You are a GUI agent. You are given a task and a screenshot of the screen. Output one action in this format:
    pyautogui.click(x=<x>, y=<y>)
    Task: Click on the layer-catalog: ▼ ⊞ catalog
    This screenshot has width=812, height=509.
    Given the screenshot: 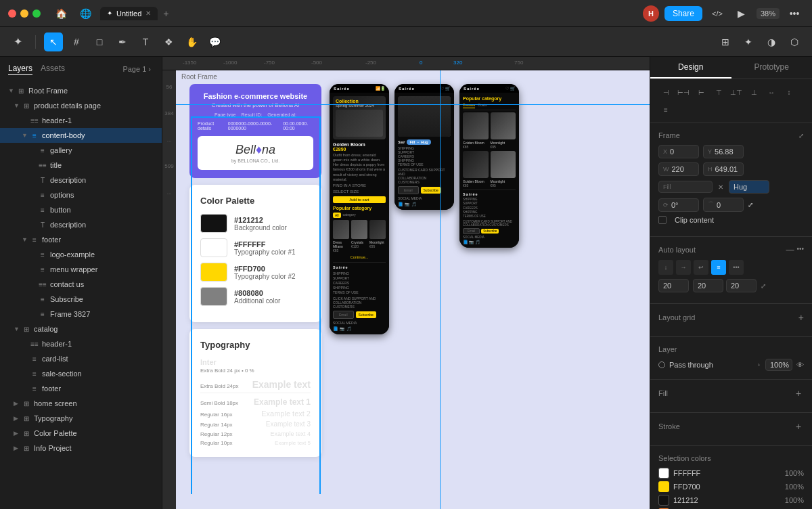 What is the action you would take?
    pyautogui.click(x=81, y=329)
    